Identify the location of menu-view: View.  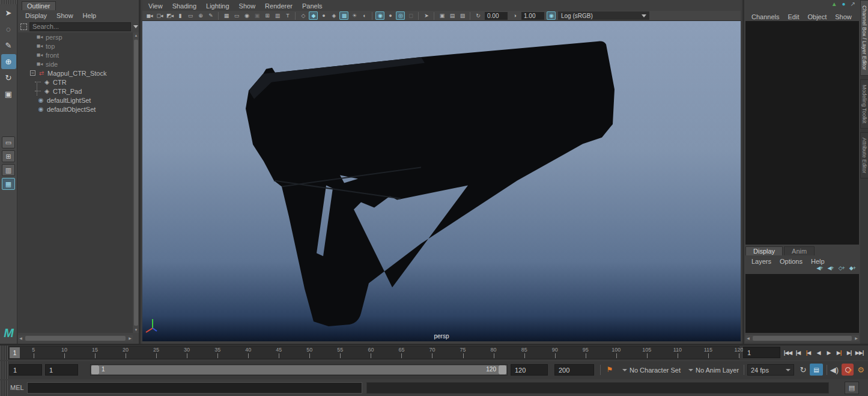
(156, 6).